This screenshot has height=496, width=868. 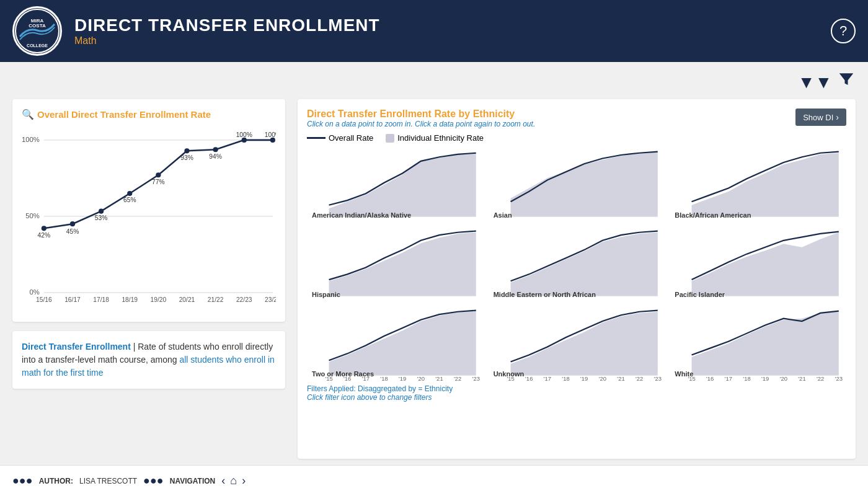 What do you see at coordinates (434, 480) in the screenshot?
I see `page-footer: ●●● AUTHOR: LISA TRESCOTT ●●● NAVIGATION…` at bounding box center [434, 480].